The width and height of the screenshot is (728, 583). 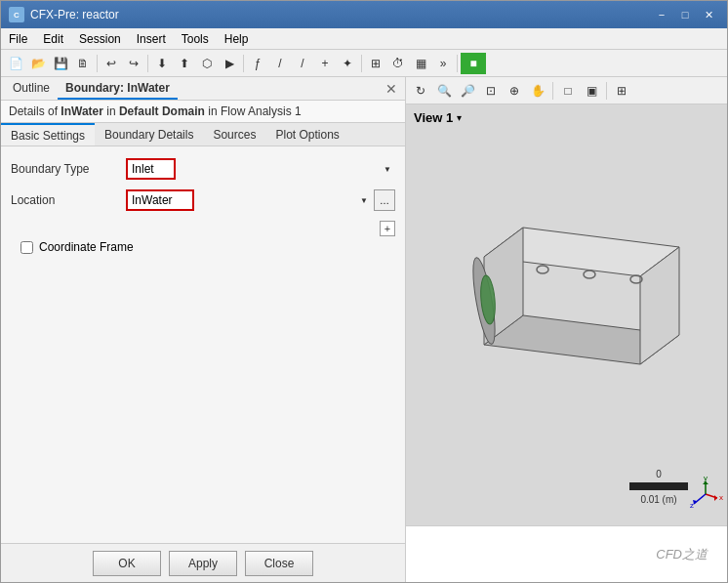 I want to click on boundary-type-dropdown: Inlet, so click(x=150, y=169).